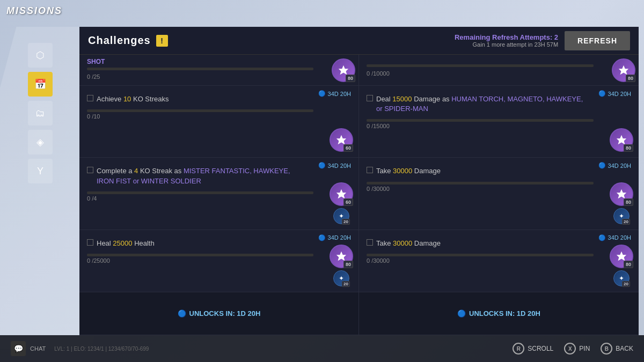 This screenshot has height=362, width=644. What do you see at coordinates (499, 261) in the screenshot?
I see `progress-text-6: 0 /30000` at bounding box center [499, 261].